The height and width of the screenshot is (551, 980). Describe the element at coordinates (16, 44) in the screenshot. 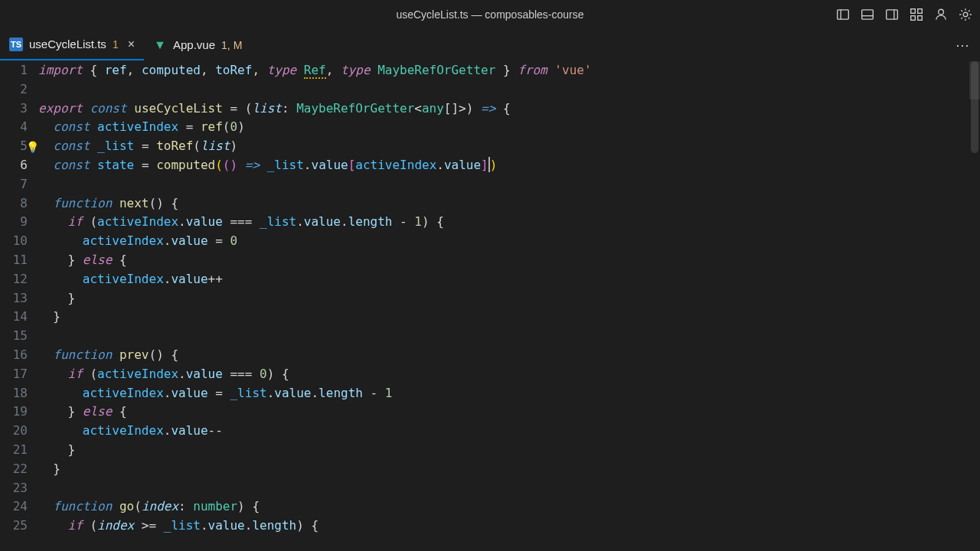

I see `typescript-icon: TS` at that location.